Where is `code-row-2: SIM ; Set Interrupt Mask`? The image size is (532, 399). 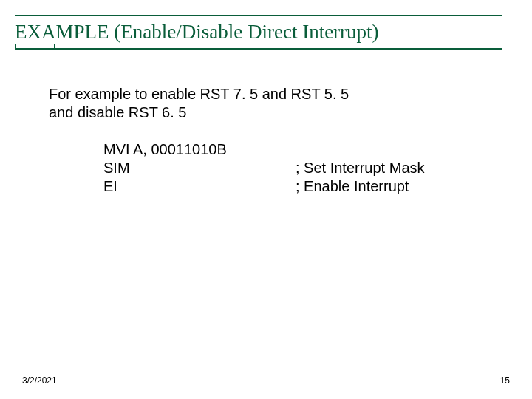 code-row-2: SIM ; Set Interrupt Mask is located at coordinates (265, 168).